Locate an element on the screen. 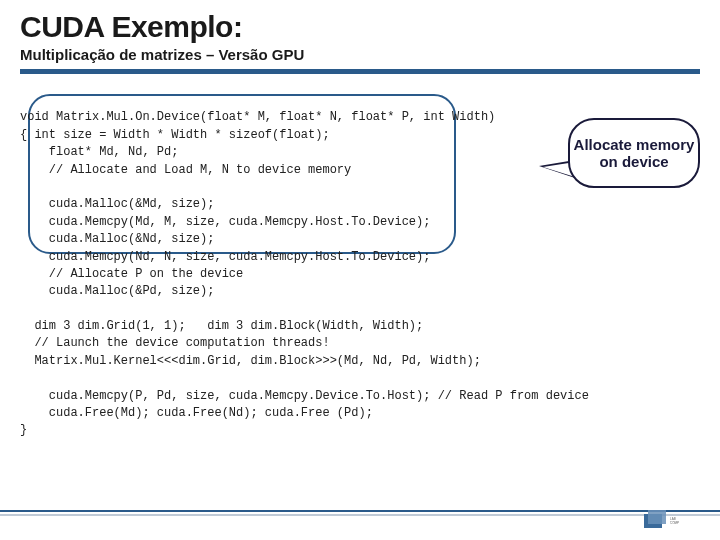 This screenshot has height=540, width=720. slide-title: CUDA Exemplo: is located at coordinates (360, 27).